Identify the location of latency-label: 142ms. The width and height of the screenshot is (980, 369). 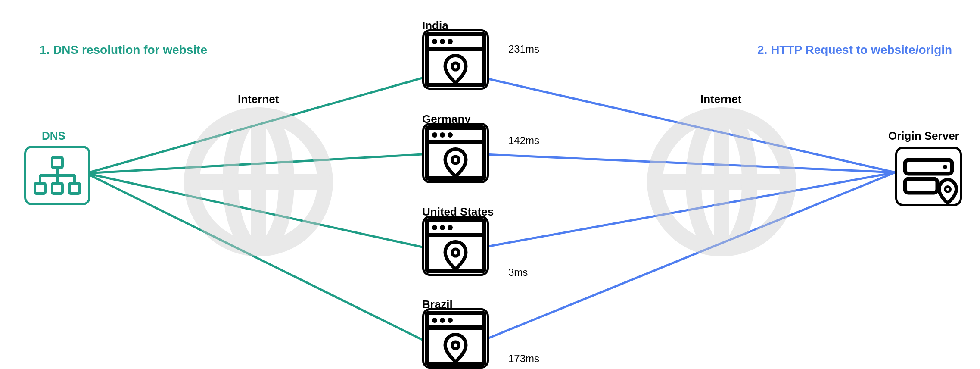
(524, 141).